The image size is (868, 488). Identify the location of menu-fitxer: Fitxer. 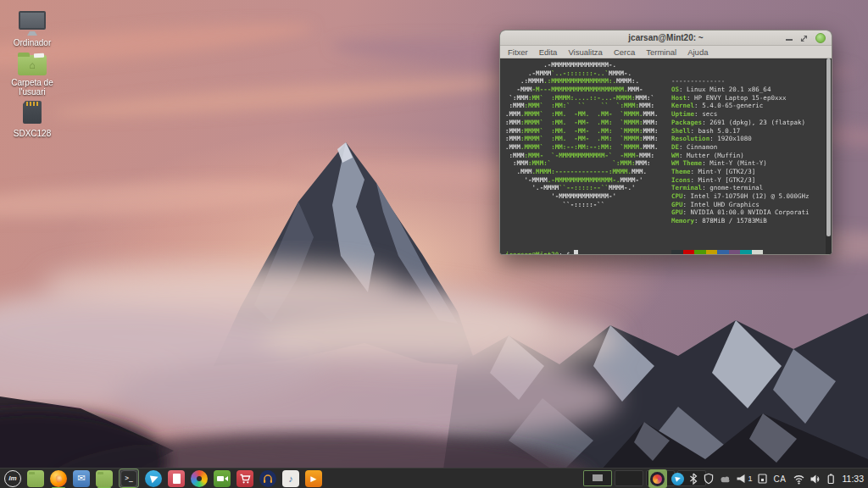
(518, 53).